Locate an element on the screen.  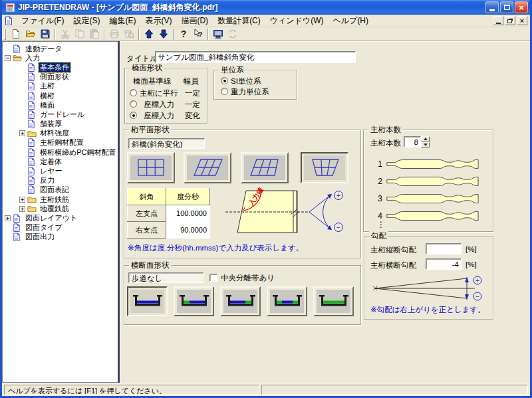
median-strip-label: 中央分離帯あり is located at coordinates (247, 278).